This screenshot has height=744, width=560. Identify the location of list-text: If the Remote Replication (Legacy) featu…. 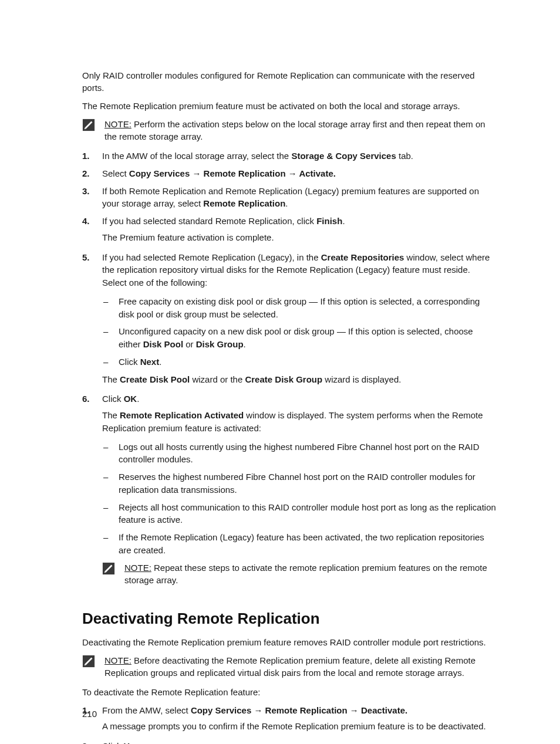
(308, 544).